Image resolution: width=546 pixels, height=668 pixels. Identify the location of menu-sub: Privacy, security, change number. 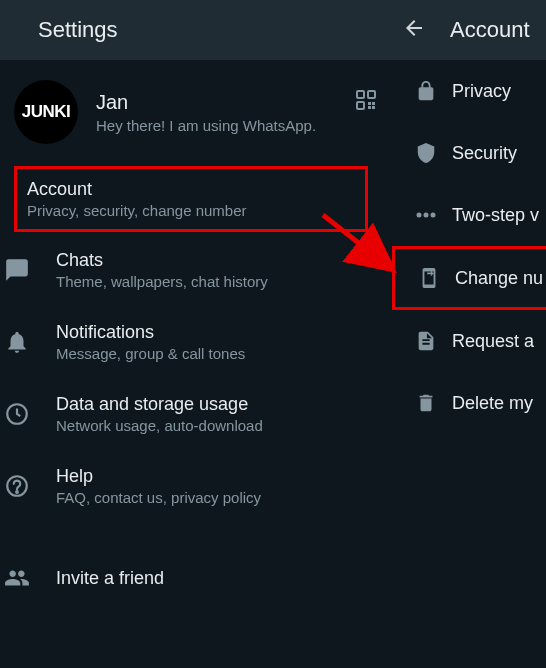
(191, 210).